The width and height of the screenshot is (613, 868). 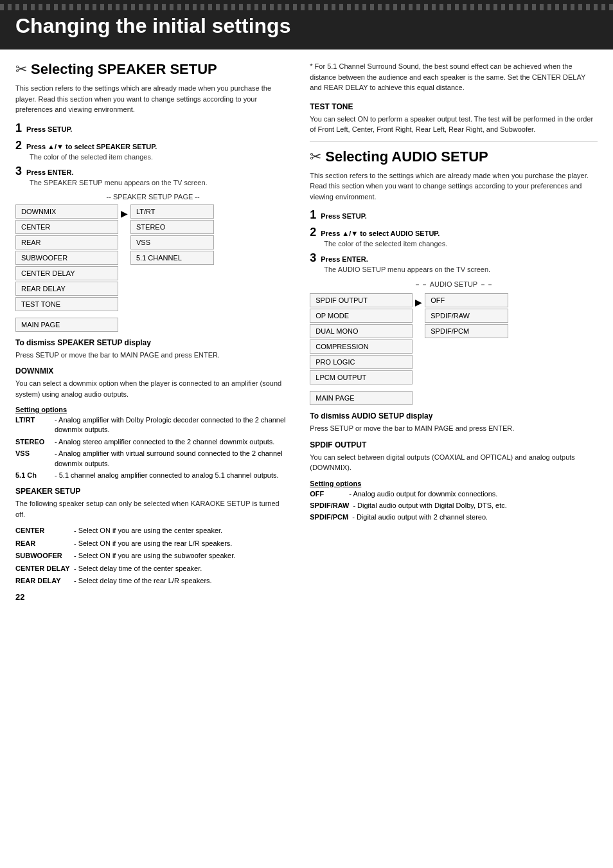 I want to click on surround-note: * For 5.1 Channel Surround Sound, the be…, so click(x=454, y=77).